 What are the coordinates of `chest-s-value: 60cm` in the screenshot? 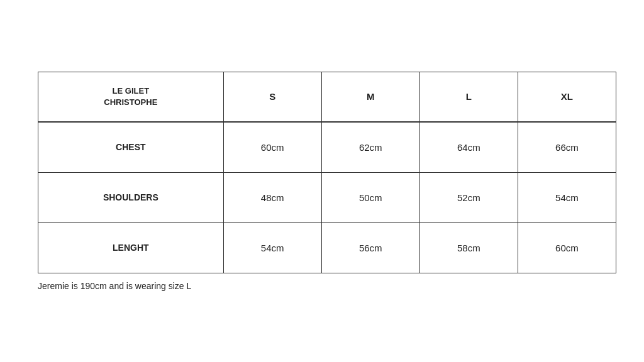 It's located at (272, 147).